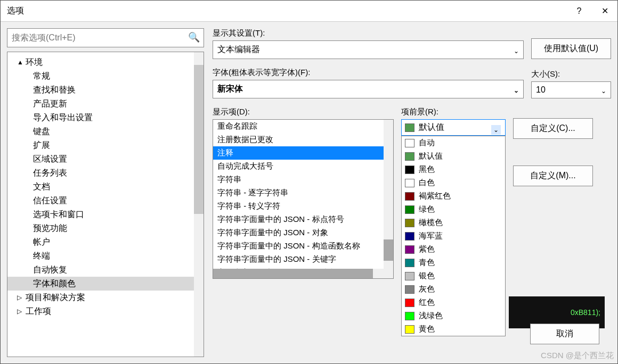  What do you see at coordinates (579, 11) in the screenshot?
I see `help-button: ?` at bounding box center [579, 11].